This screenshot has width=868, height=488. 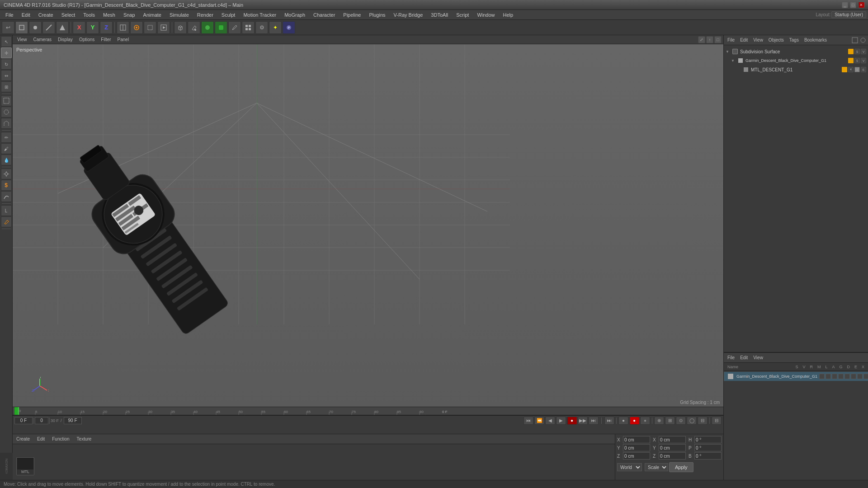 What do you see at coordinates (229, 15) in the screenshot?
I see `menu-sculpt: Sculpt` at bounding box center [229, 15].